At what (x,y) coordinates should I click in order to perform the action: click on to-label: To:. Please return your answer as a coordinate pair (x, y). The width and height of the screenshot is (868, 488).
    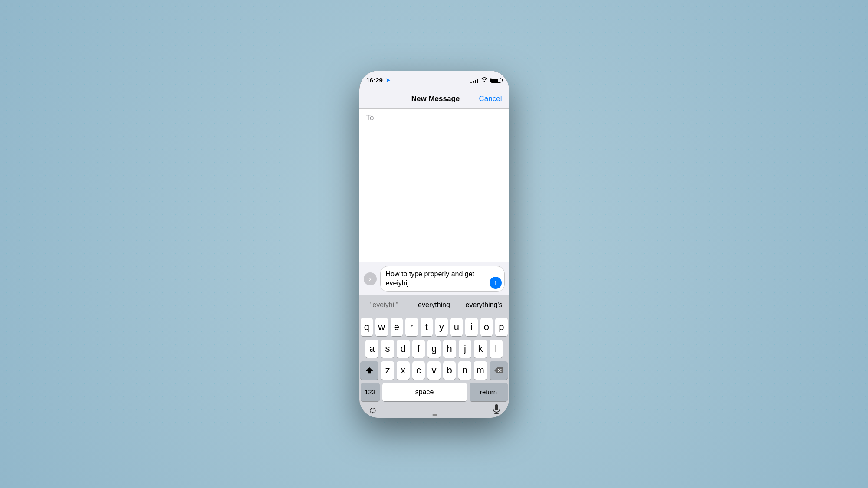
    Looking at the image, I should click on (372, 118).